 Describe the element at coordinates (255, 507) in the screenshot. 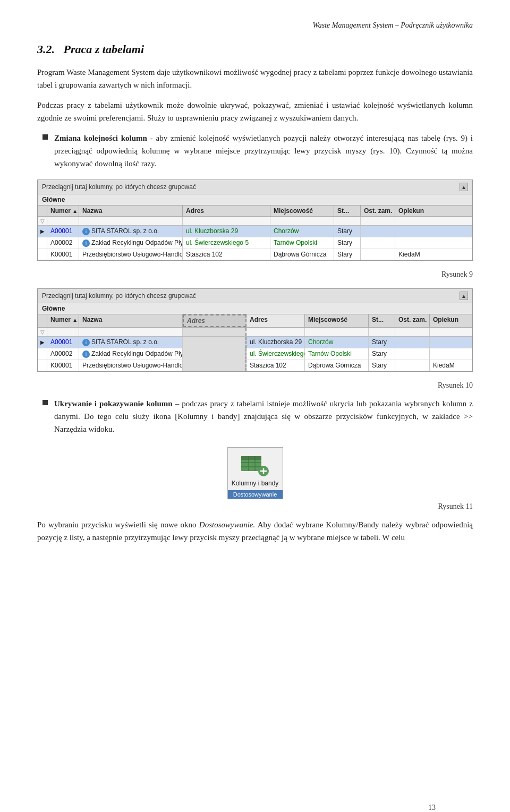

I see `fig11-caption: Rysunek 11` at that location.